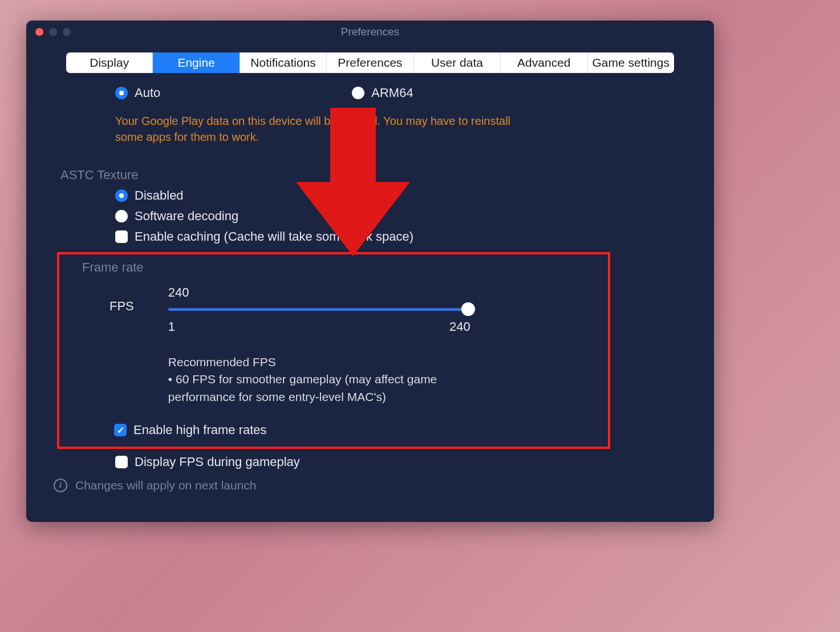 Image resolution: width=840 pixels, height=632 pixels. Describe the element at coordinates (319, 309) in the screenshot. I see `fps-slider` at that location.